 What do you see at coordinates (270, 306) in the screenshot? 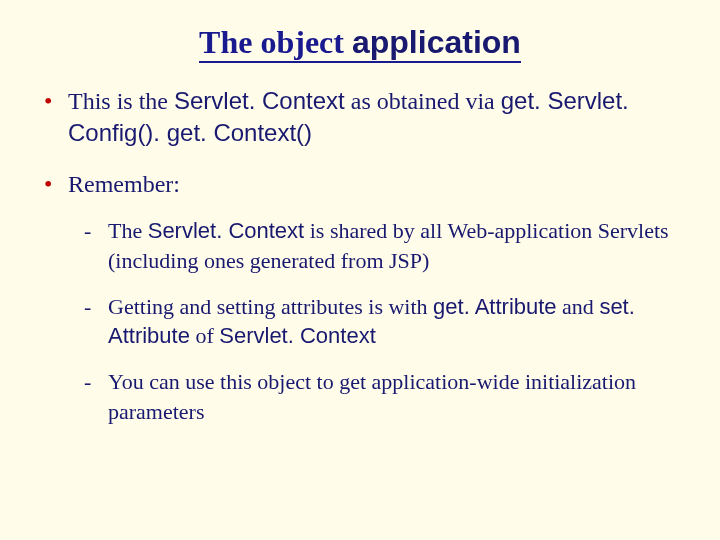
I see `text: Getting and setting attributes is with` at bounding box center [270, 306].